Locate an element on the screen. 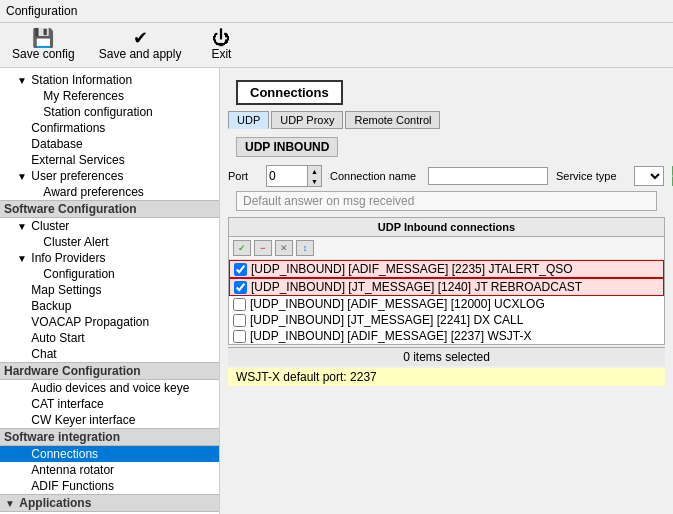 This screenshot has width=673, height=514. inbound-table-header: UDP Inbound connections is located at coordinates (446, 228).